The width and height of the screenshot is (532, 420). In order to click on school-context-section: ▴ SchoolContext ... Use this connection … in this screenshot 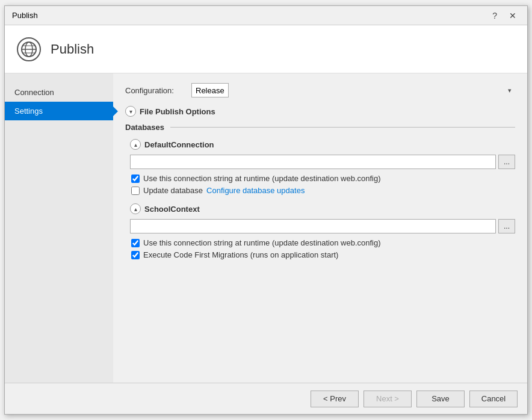, I will do `click(320, 231)`.